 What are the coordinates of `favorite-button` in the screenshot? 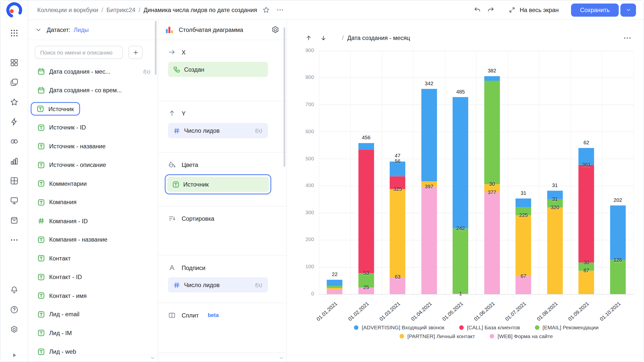 It's located at (266, 10).